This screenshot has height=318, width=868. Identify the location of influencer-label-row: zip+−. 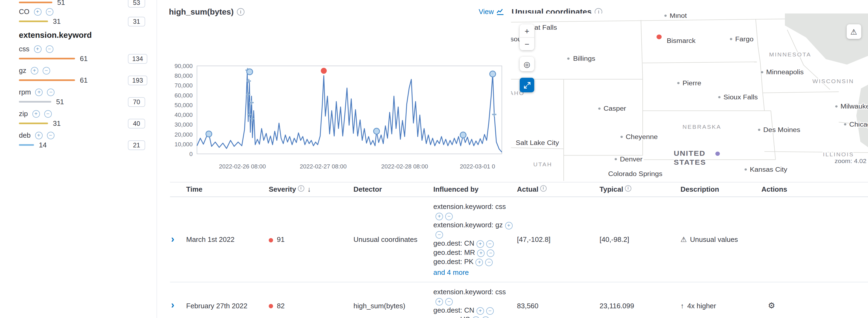
(88, 114).